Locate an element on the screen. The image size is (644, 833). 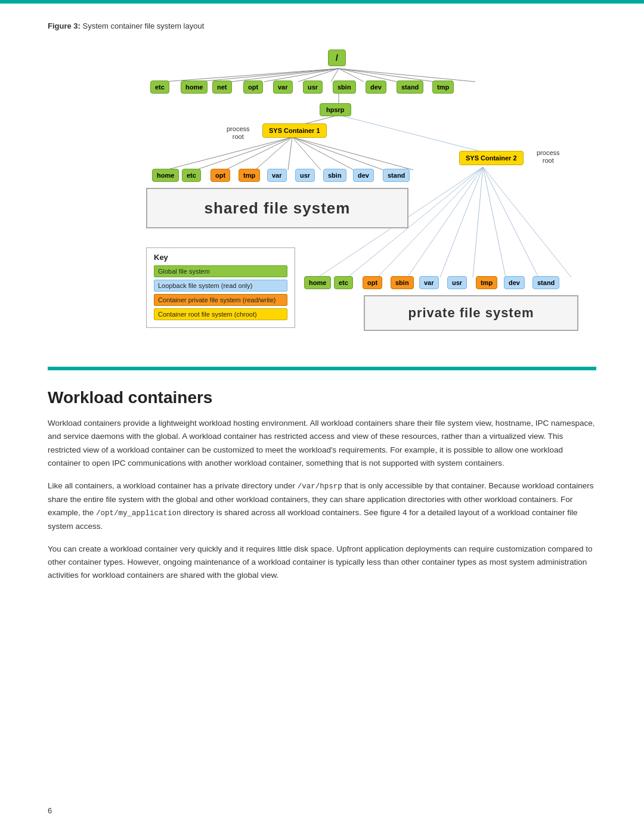
node-hpsrp: hpsrp is located at coordinates (335, 110).